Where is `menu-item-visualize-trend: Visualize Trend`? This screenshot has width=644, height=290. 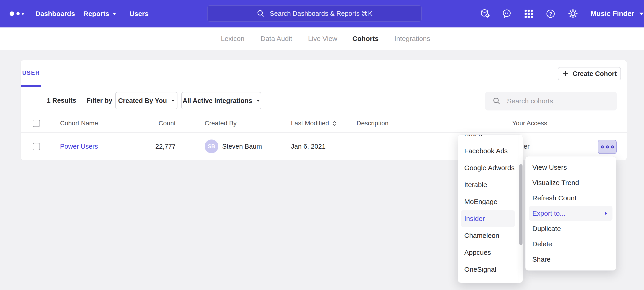
menu-item-visualize-trend: Visualize Trend is located at coordinates (571, 183).